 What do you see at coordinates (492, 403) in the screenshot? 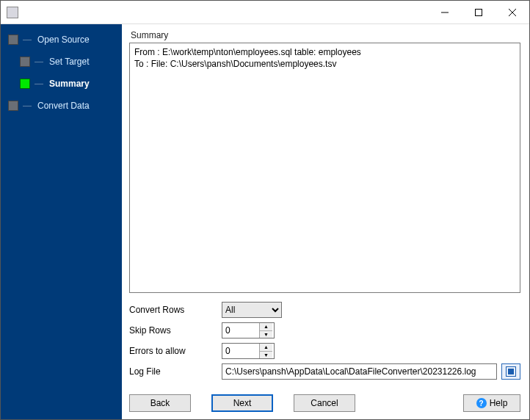
I see `help-button: ? Help` at bounding box center [492, 403].